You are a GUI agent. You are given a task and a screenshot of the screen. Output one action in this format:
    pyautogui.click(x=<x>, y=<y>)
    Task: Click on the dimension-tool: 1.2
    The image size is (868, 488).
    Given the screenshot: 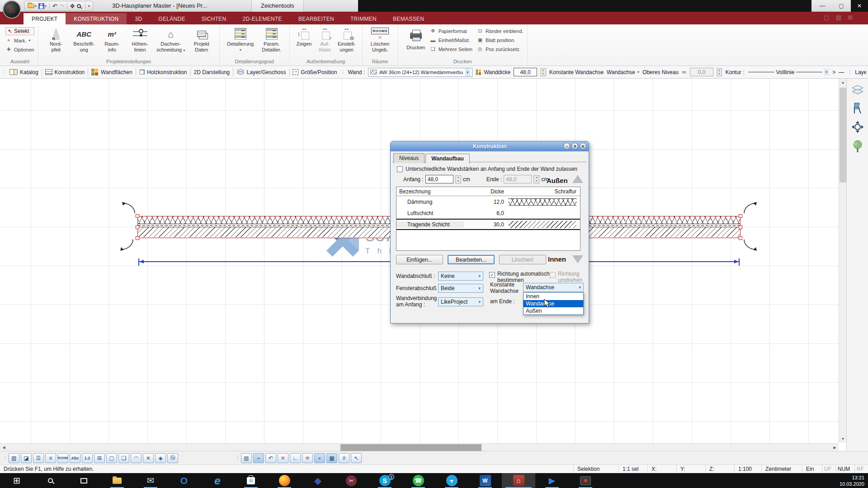 What is the action you would take?
    pyautogui.click(x=87, y=458)
    